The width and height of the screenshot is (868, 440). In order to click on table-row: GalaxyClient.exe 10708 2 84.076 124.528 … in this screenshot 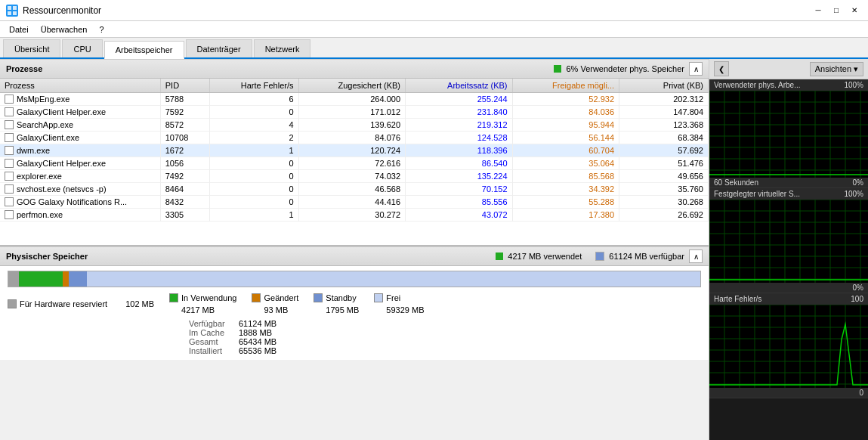, I will do `click(354, 138)`.